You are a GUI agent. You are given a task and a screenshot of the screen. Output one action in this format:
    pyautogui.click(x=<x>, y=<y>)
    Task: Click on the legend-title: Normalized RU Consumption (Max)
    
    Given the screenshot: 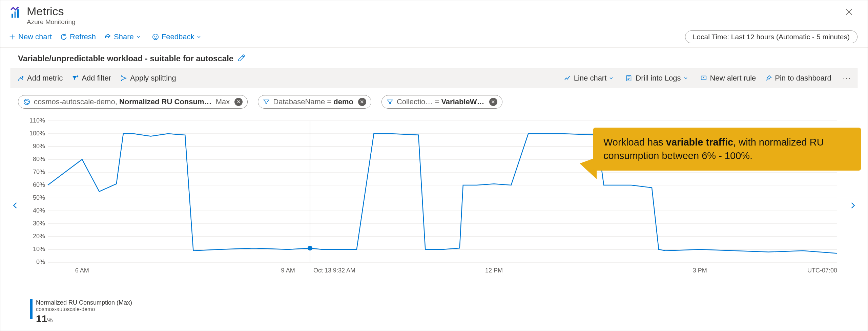 What is the action you would take?
    pyautogui.click(x=84, y=303)
    